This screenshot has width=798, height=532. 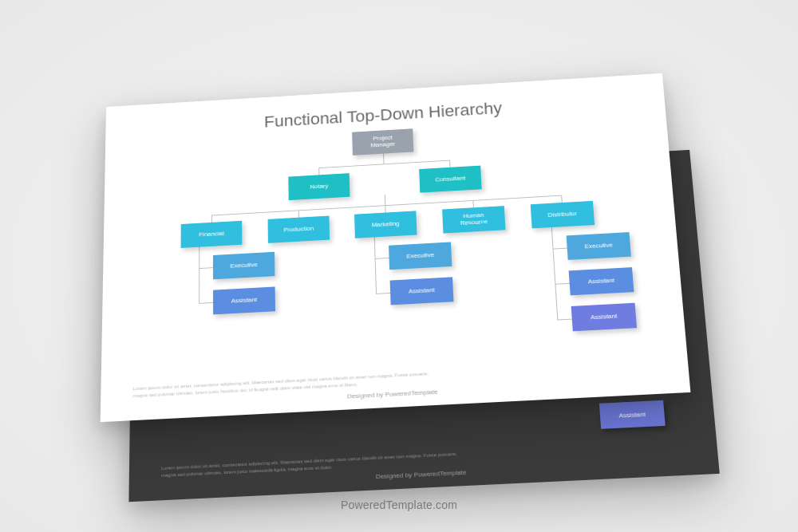 I want to click on org-node-consultant: Consultant, so click(x=450, y=179).